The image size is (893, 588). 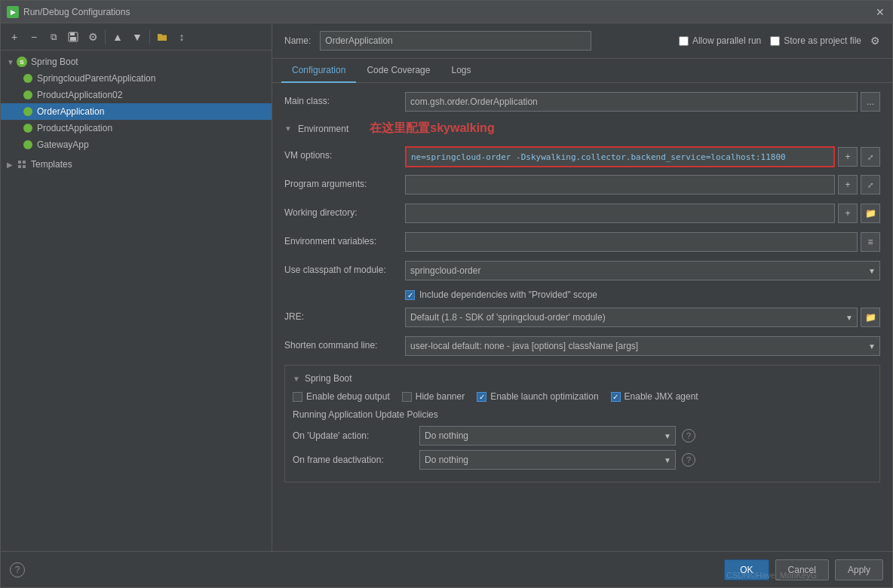 What do you see at coordinates (398, 71) in the screenshot?
I see `tab-code-coverage: Code Coverage` at bounding box center [398, 71].